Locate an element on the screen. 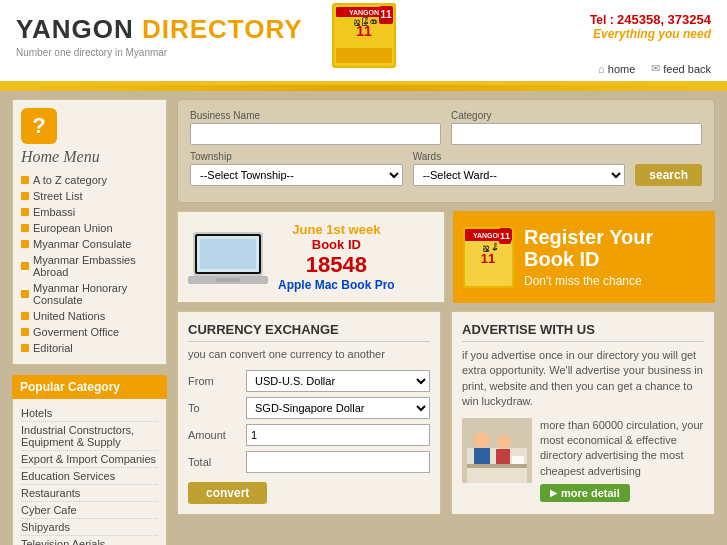  register-banner: YANGON ညွှန် 11 11 Register Your Book ID… is located at coordinates (584, 257).